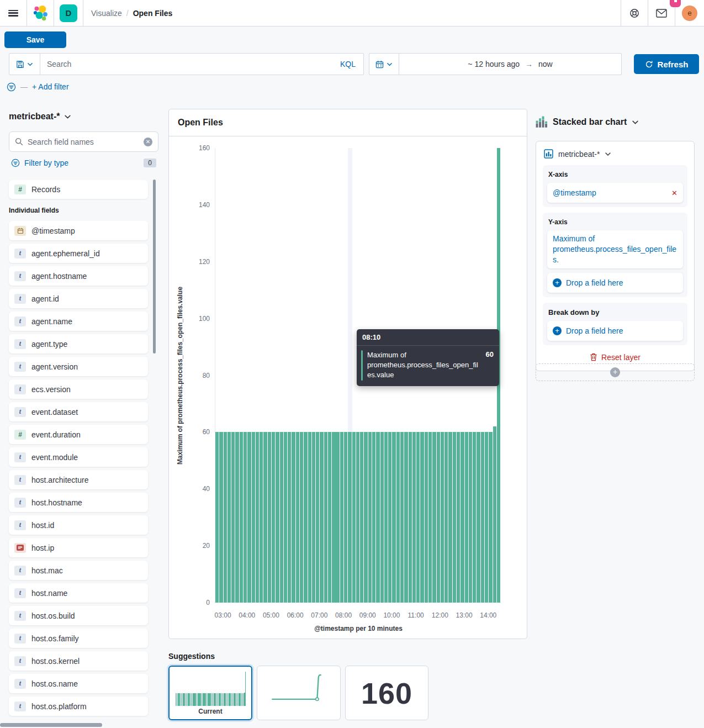  I want to click on newsfeed-button, so click(661, 13).